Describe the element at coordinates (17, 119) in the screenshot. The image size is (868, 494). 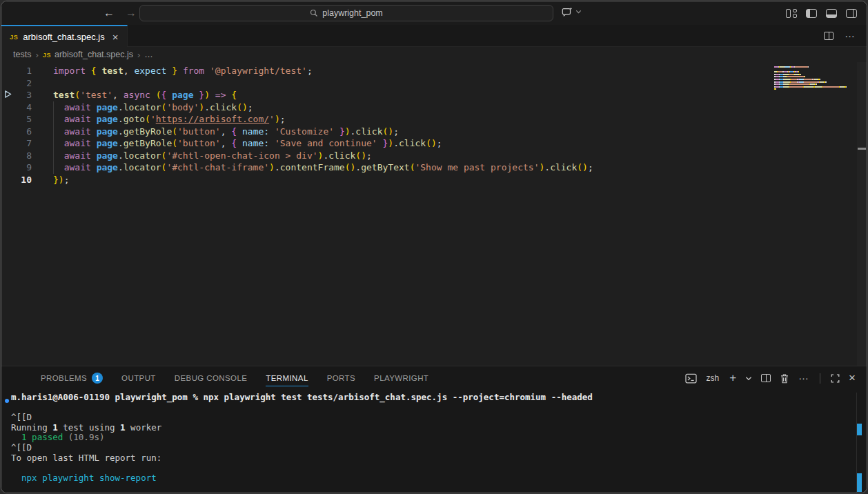
I see `line-number: 5` at that location.